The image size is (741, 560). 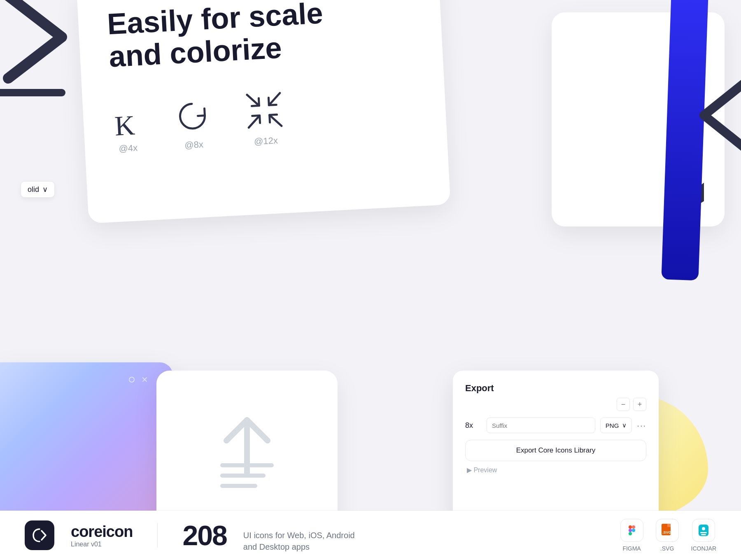 I want to click on window-close-icon: ✕, so click(x=145, y=380).